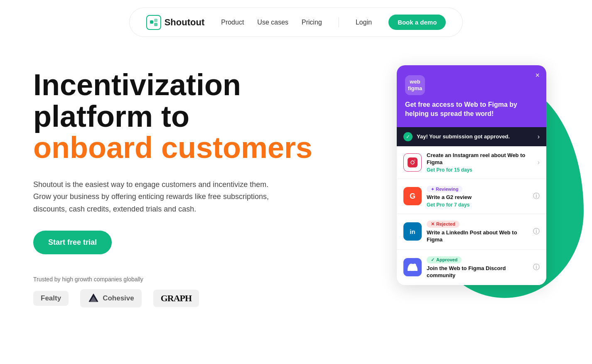 This screenshot has height=364, width=592. What do you see at coordinates (472, 163) in the screenshot?
I see `task-instagram: Create an Instagram reel about Web to Fi…` at bounding box center [472, 163].